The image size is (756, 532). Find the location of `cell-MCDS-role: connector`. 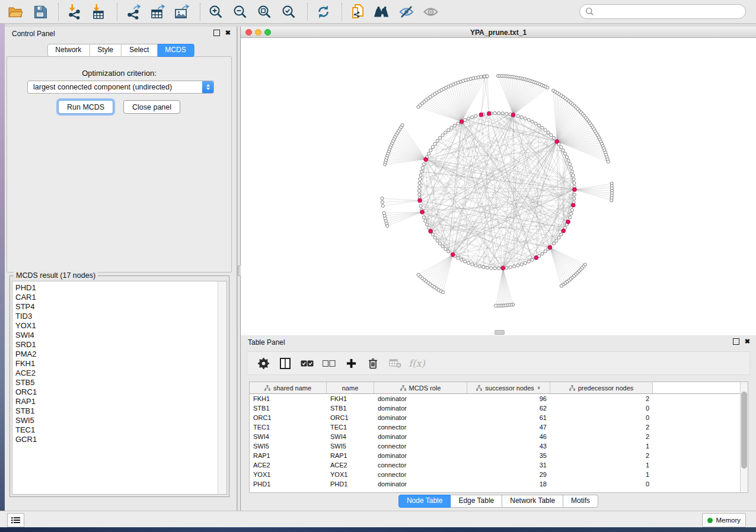

cell-MCDS-role: connector is located at coordinates (421, 446).